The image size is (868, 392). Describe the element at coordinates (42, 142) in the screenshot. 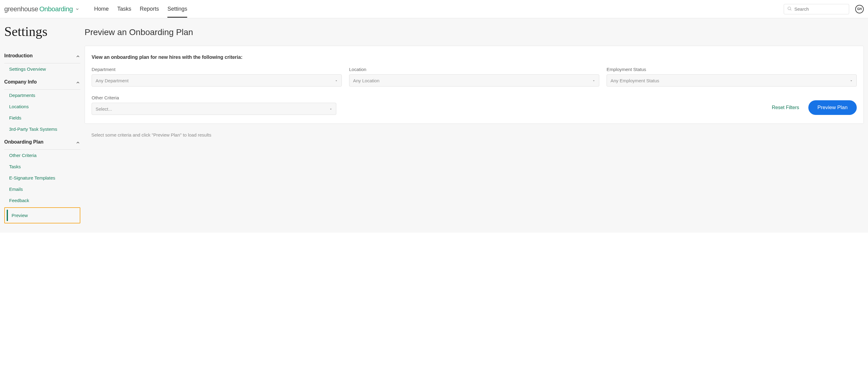

I see `sidebar-section-onboarding-plan: Onboarding Plan` at that location.